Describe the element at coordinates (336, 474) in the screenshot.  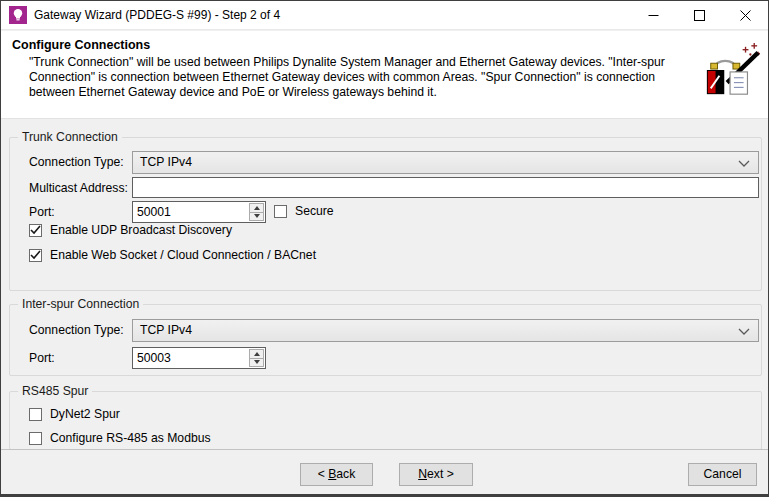
I see `back-button: < Back` at that location.